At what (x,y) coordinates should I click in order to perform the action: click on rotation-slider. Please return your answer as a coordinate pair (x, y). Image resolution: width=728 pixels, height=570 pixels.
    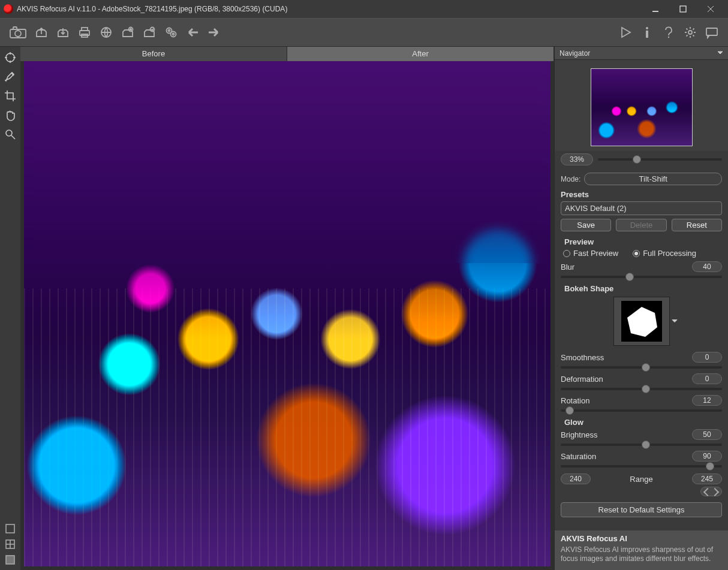
    Looking at the image, I should click on (642, 411).